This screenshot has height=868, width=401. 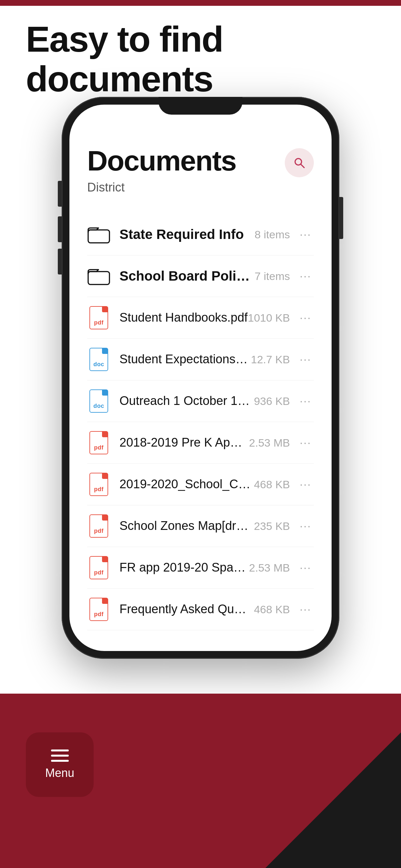 What do you see at coordinates (185, 359) in the screenshot?
I see `item-name-file-2: Student Expectations for...` at bounding box center [185, 359].